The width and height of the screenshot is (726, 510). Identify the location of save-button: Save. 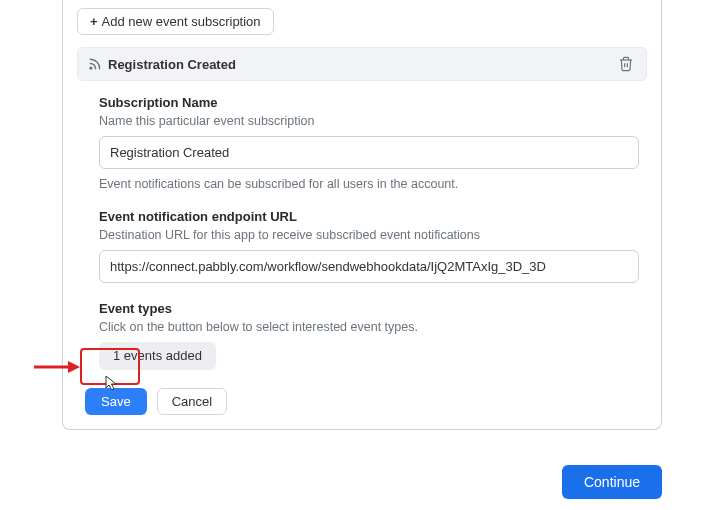
(116, 402).